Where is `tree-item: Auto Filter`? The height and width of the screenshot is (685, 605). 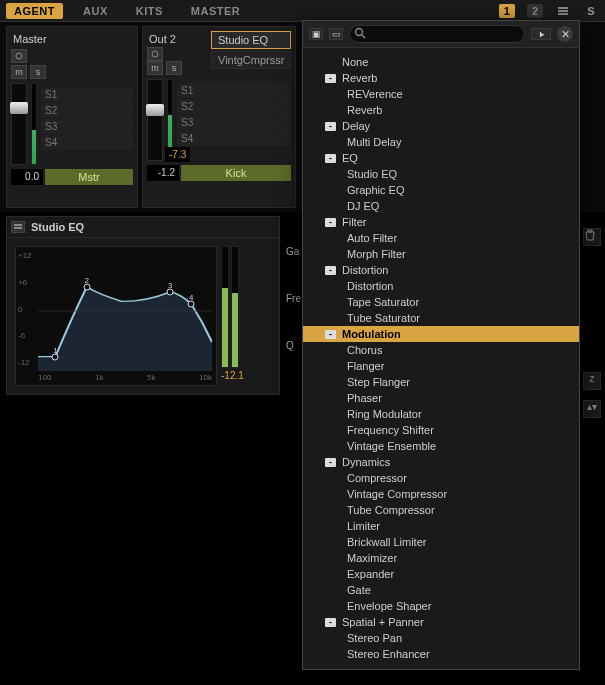
tree-item: Auto Filter is located at coordinates (441, 238).